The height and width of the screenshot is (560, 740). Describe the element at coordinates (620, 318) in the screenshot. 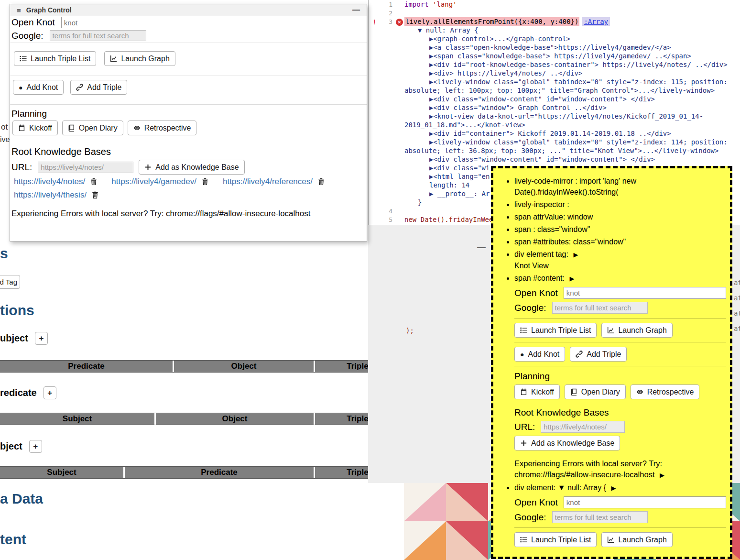

I see `divider` at that location.